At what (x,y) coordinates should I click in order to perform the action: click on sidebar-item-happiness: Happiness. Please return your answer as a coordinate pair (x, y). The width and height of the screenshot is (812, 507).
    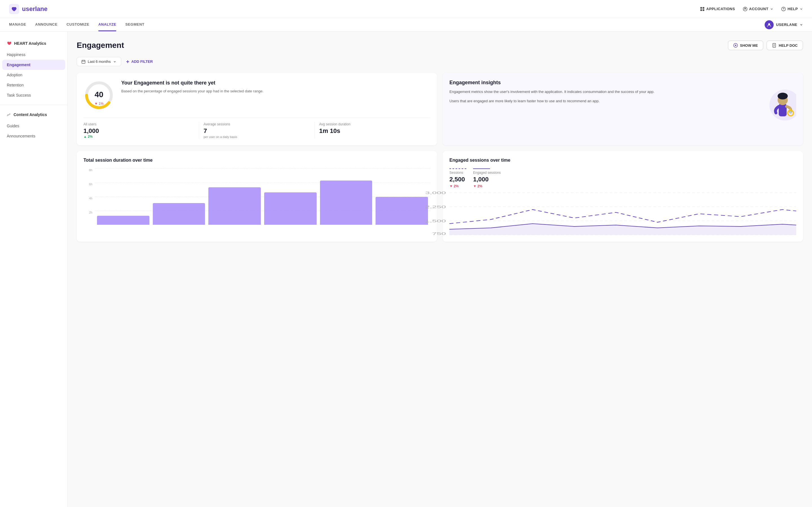
    Looking at the image, I should click on (34, 55).